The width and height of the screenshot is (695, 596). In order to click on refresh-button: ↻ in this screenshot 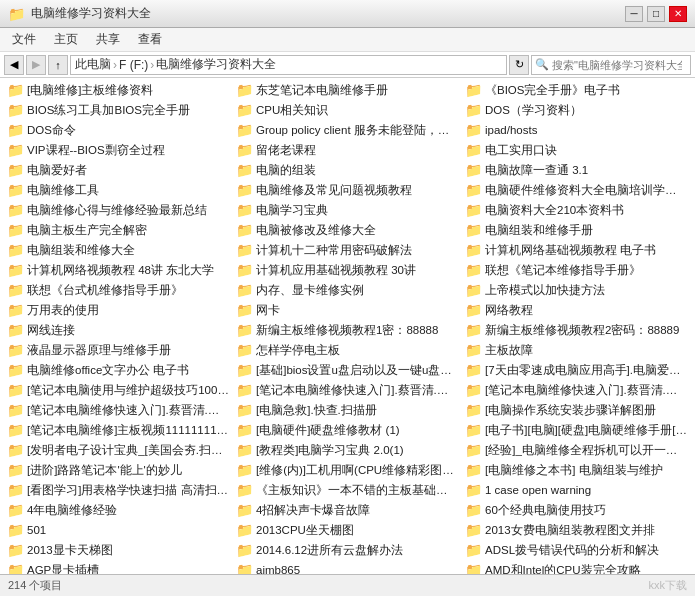, I will do `click(519, 65)`.